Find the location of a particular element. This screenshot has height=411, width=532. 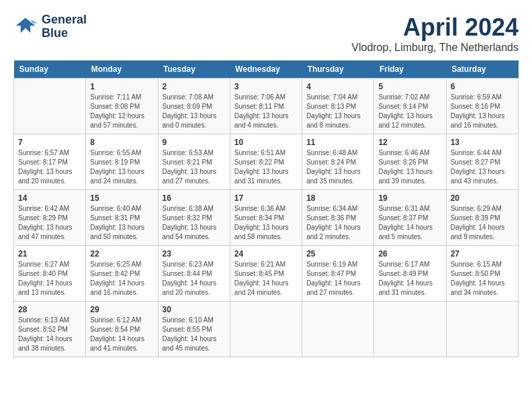

calendar-cell: 9Sunrise: 6:53 AM Sunset: 8:21 PM Daylig… is located at coordinates (193, 163).